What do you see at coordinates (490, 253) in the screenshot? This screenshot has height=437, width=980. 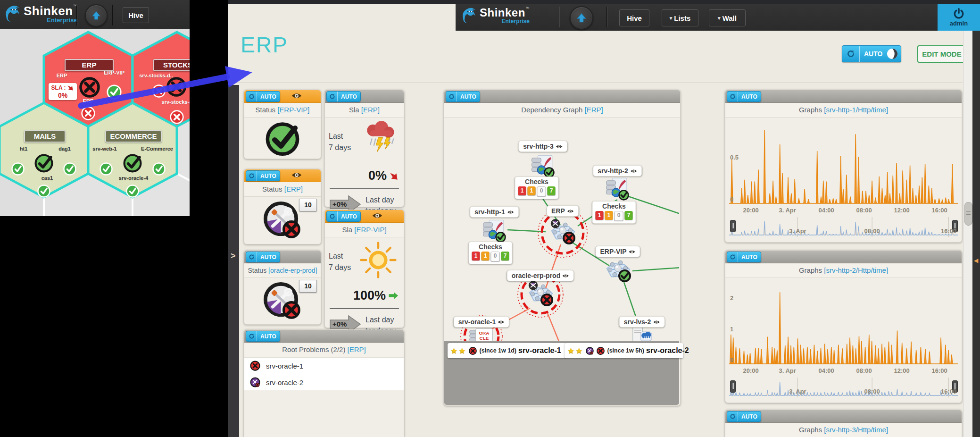 I see `checks-box-srv-http-1: Checks1107` at bounding box center [490, 253].